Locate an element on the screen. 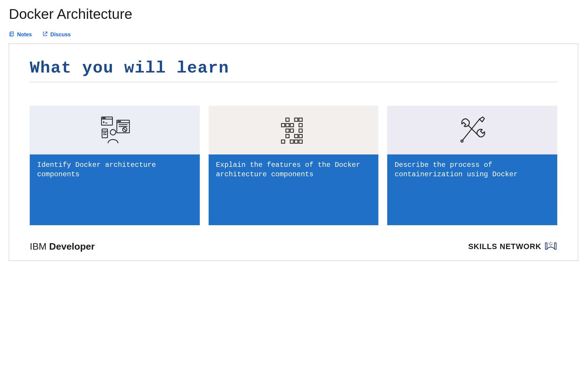 Image resolution: width=587 pixels, height=392 pixels. action-bar: Notes Discuss is located at coordinates (294, 35).